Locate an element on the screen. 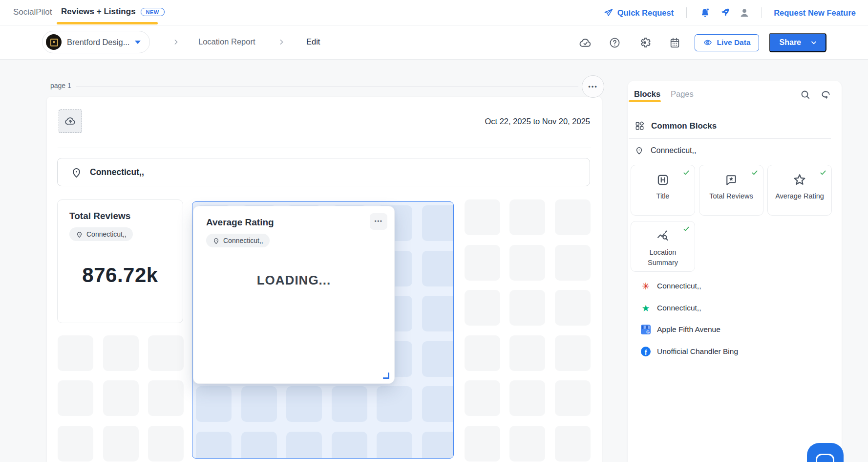  block-card-total-reviews: Total Reviews is located at coordinates (731, 190).